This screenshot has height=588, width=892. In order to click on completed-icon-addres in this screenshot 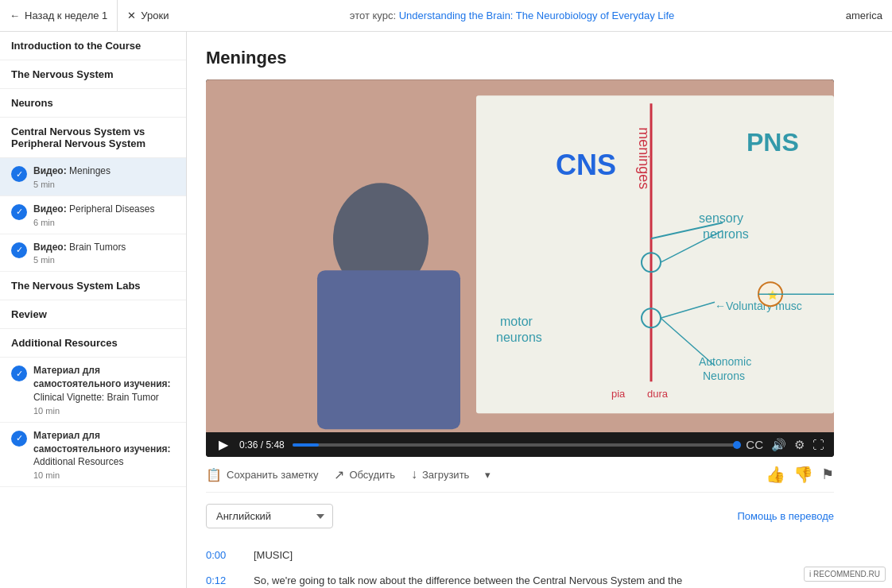, I will do `click(19, 439)`.